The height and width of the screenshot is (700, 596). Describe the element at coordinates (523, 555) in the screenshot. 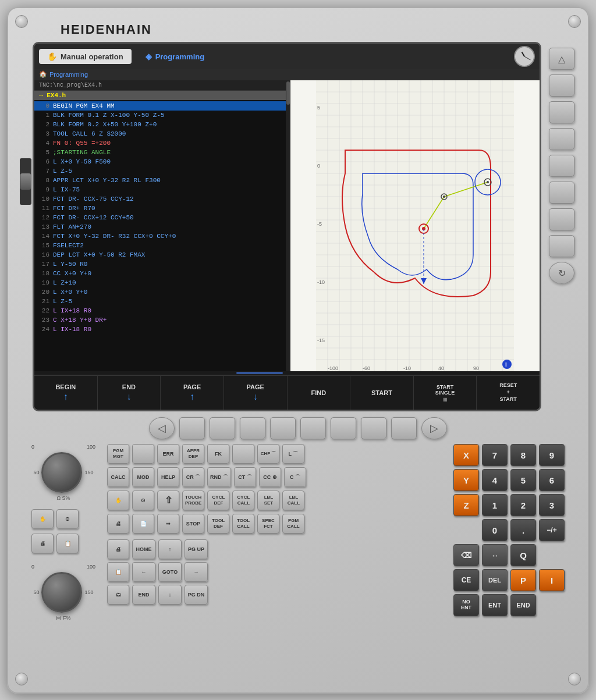

I see `q-btn: Q` at that location.